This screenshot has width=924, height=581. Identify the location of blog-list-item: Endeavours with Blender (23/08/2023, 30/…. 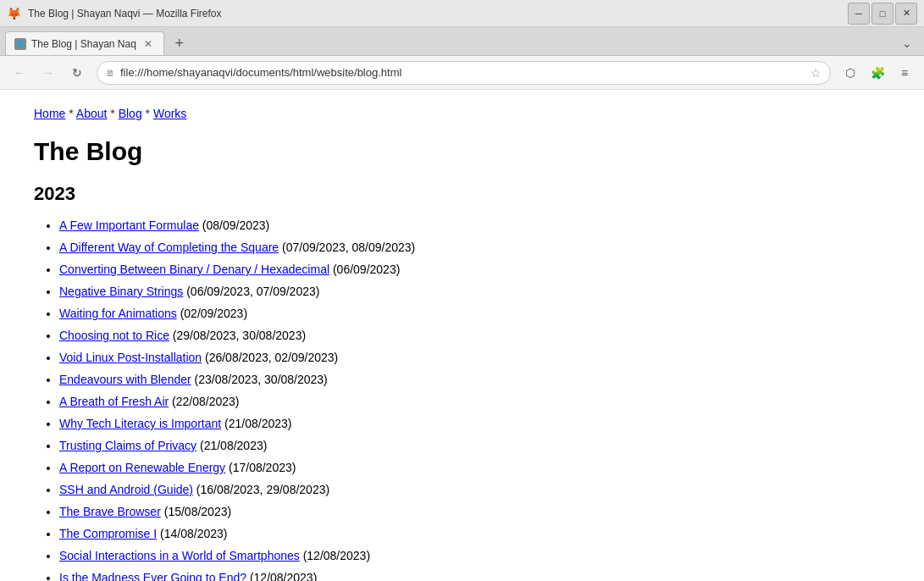
(474, 379).